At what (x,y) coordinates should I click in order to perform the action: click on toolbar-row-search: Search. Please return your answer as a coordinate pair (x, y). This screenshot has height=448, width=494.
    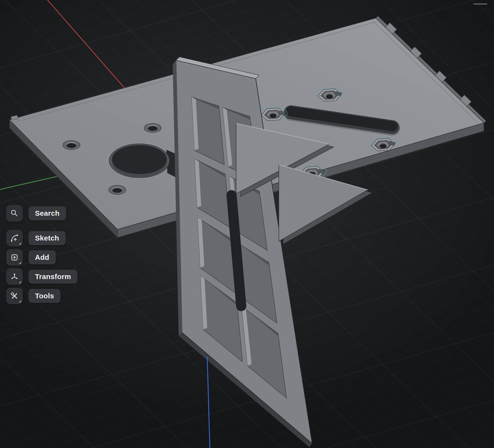
    Looking at the image, I should click on (36, 213).